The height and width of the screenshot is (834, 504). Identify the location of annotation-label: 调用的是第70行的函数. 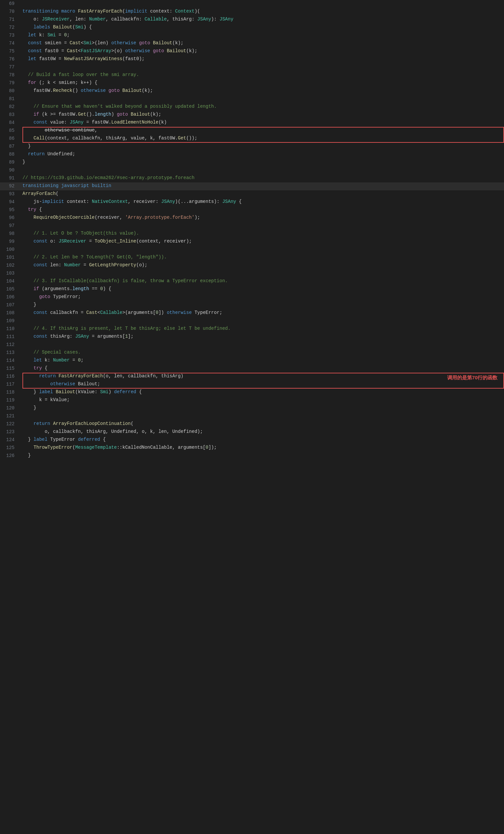
(472, 378).